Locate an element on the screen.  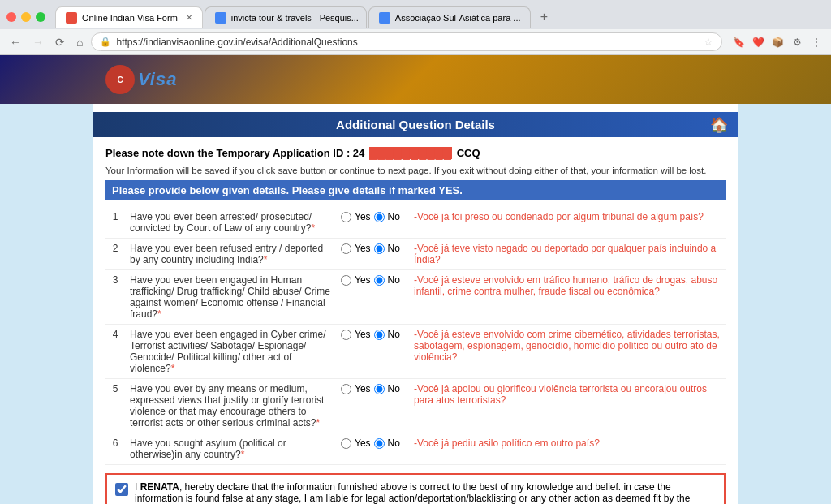
lock-icon: 🔒 is located at coordinates (105, 42).